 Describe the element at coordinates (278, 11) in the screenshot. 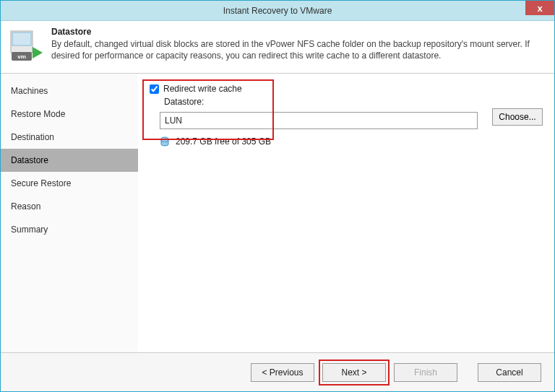

I see `titlebar: Instant Recovery to VMware x` at that location.